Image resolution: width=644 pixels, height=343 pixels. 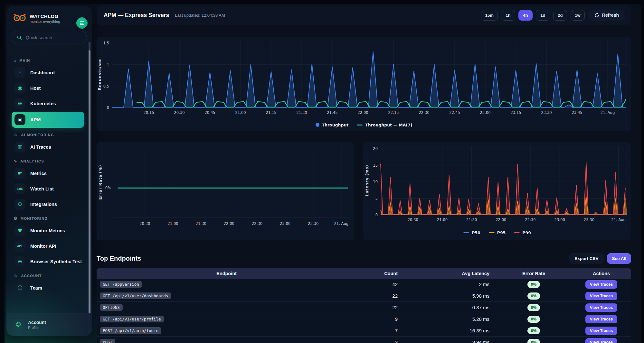 What do you see at coordinates (497, 185) in the screenshot?
I see `latency-chart: 20:3021:0021:3022:0022:3023:0023:3021. A…` at bounding box center [497, 185].